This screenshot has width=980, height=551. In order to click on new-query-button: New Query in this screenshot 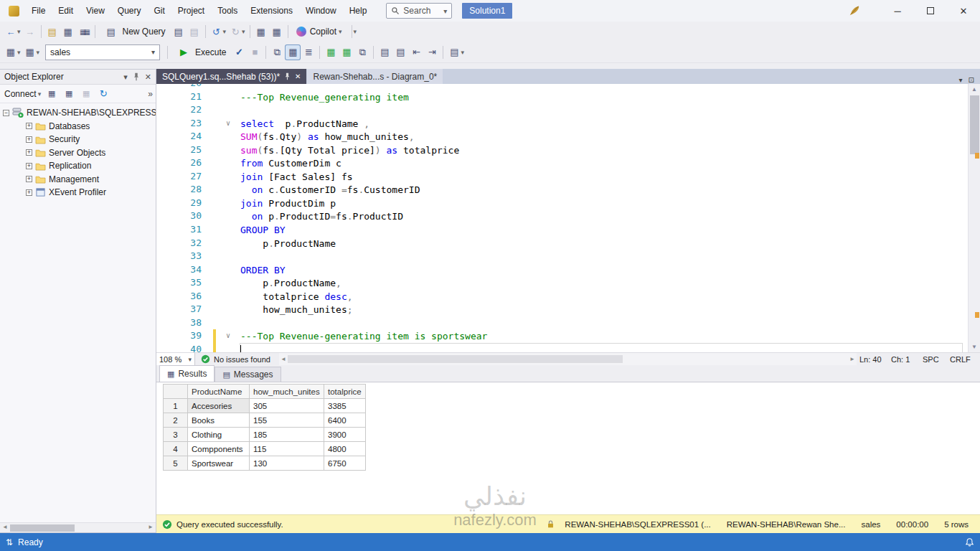, I will do `click(135, 32)`.